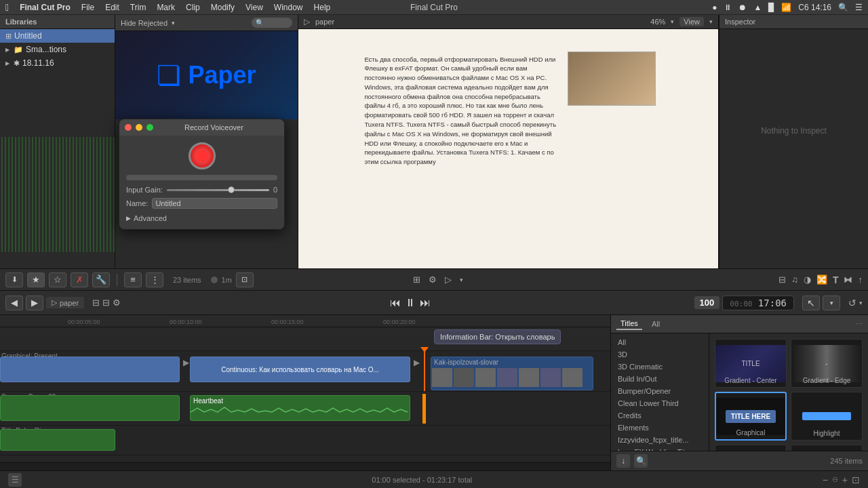 This screenshot has width=868, height=488. Describe the element at coordinates (58, 440) in the screenshot. I see `clip-title-pulse` at that location.